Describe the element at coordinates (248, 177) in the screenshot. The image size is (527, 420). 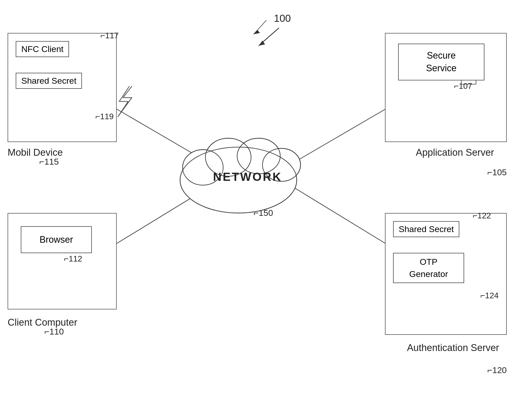
I see `network-label: NETWORK` at that location.